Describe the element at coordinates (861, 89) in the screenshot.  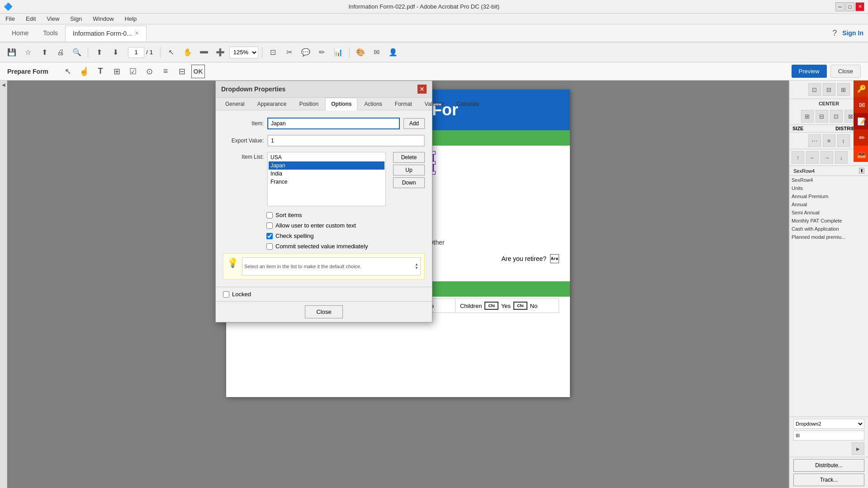
I see `acrobat-side-icon-1: 🔑` at that location.